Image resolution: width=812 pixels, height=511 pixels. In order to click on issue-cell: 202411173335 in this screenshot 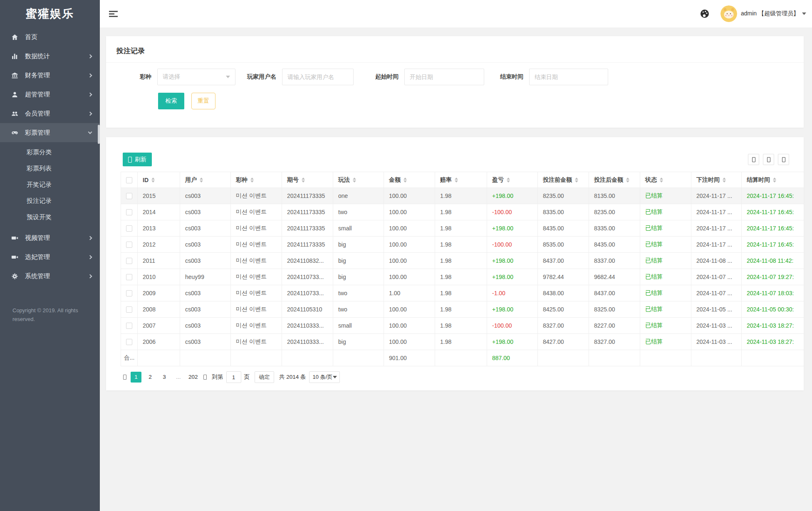, I will do `click(308, 244)`.